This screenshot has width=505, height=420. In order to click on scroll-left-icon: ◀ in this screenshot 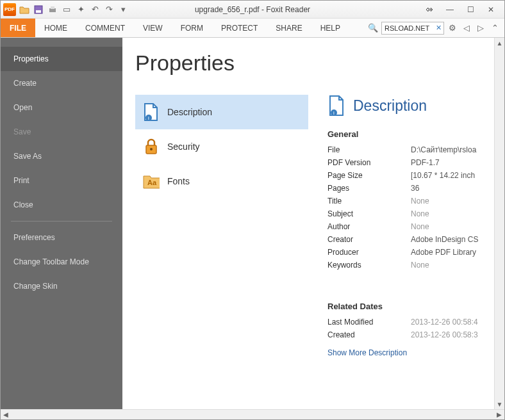, I will do `click(6, 415)`.